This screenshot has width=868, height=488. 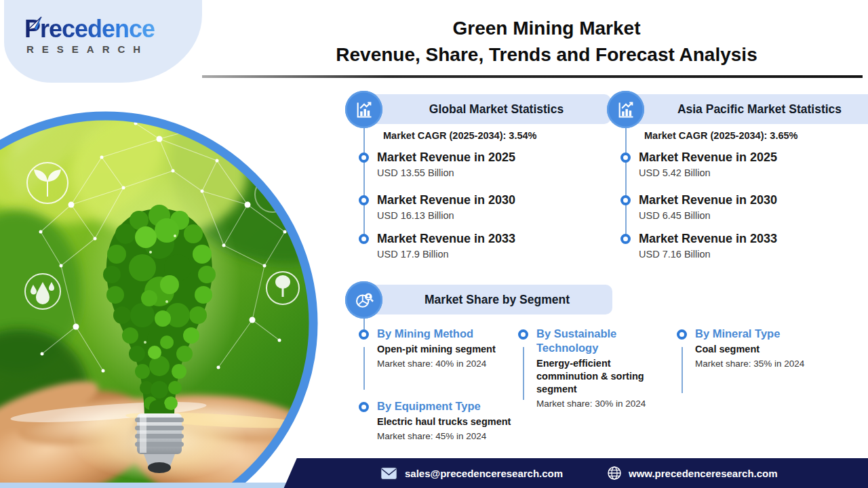 What do you see at coordinates (443, 422) in the screenshot?
I see `segment-name: Electric haul trucks segment` at bounding box center [443, 422].